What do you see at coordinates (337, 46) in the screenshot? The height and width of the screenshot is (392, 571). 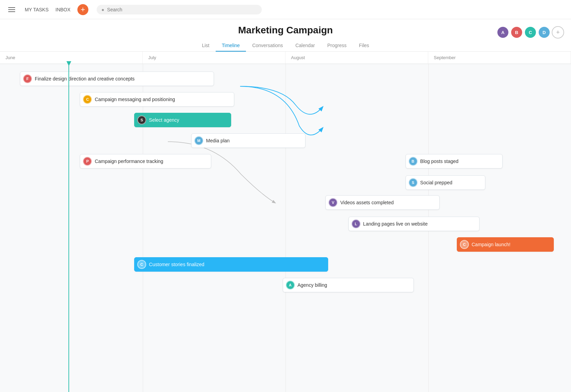 I see `tab-progress: Progress` at bounding box center [337, 46].